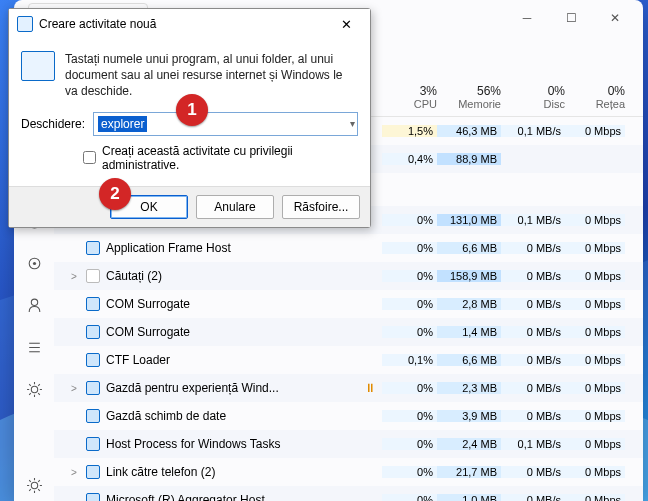 This screenshot has width=648, height=501. Describe the element at coordinates (348, 360) in the screenshot. I see `table-row: CTF Loader0,1%6,6 MB0 MB/s0 Mbps` at that location.